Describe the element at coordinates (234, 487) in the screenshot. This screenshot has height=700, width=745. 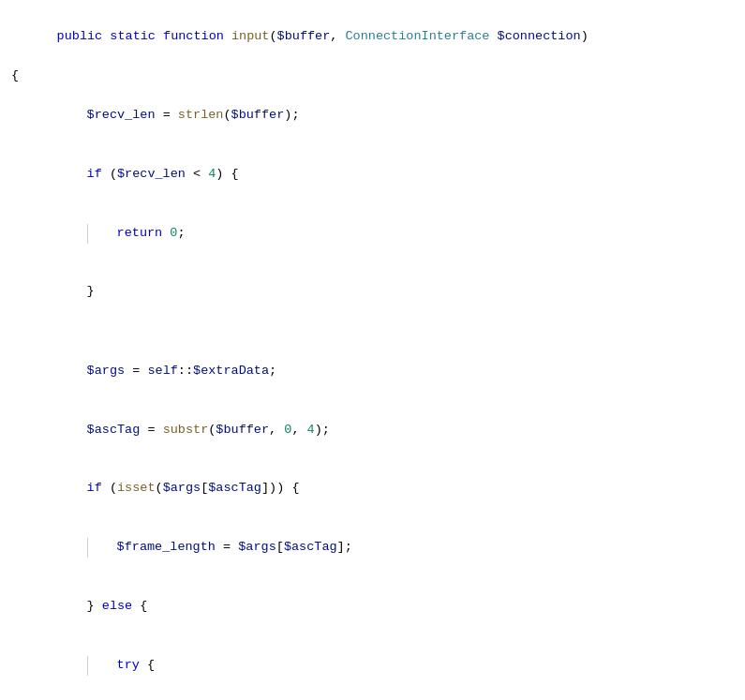
I see `var-asctag-2: $ascTag` at that location.